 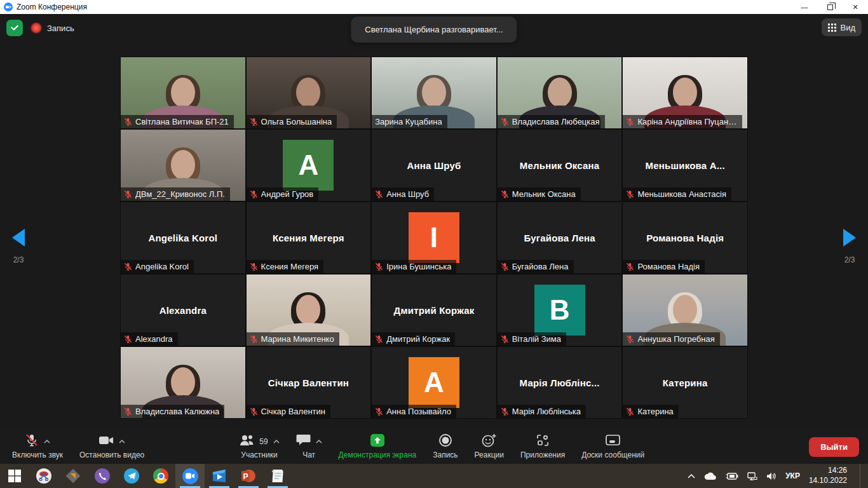 I want to click on svg-text: P, so click(x=245, y=477).